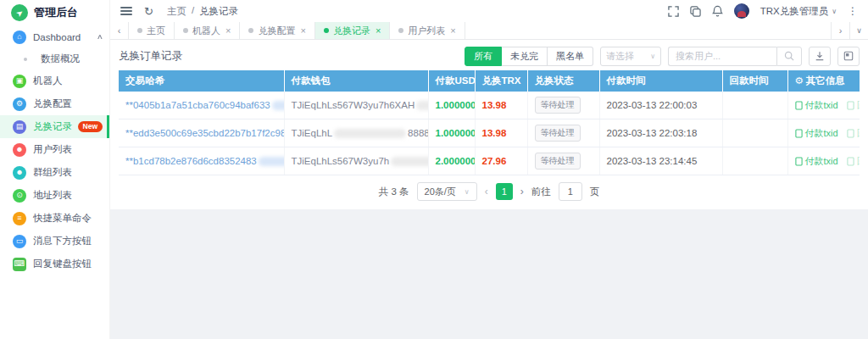  Describe the element at coordinates (789, 56) in the screenshot. I see `search-button` at that location.